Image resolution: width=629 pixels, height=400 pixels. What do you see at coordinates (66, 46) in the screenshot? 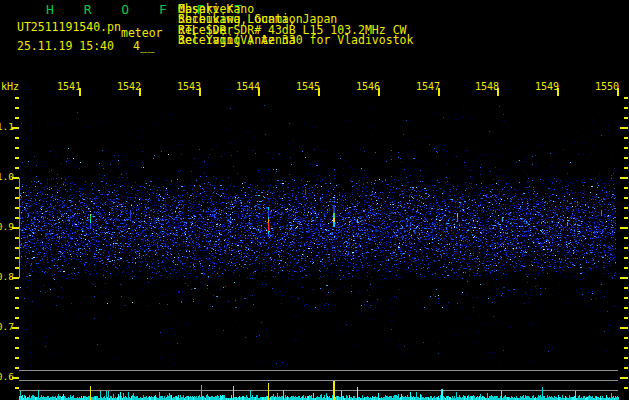
I see `datetime-label: 25.11.19 15:40` at bounding box center [66, 46].